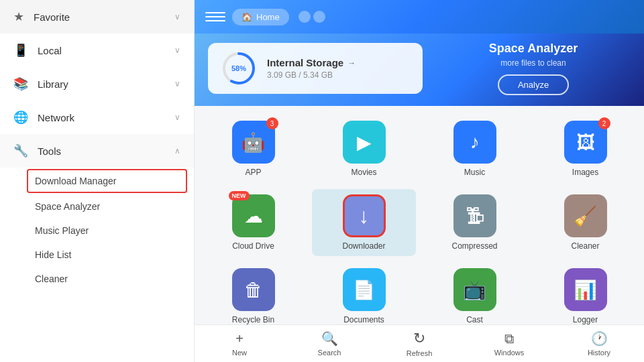 This screenshot has width=644, height=362. What do you see at coordinates (254, 246) in the screenshot?
I see `cloud-drive-label: Cloud Drive` at bounding box center [254, 246].